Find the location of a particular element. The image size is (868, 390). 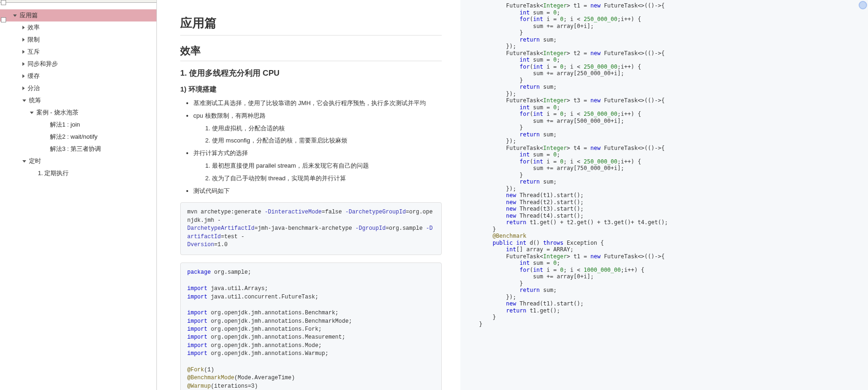

heading-1: 应用篇 is located at coordinates (311, 25).